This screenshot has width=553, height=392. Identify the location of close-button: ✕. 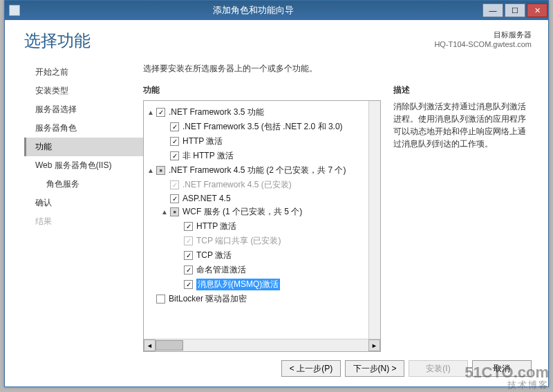
(537, 10).